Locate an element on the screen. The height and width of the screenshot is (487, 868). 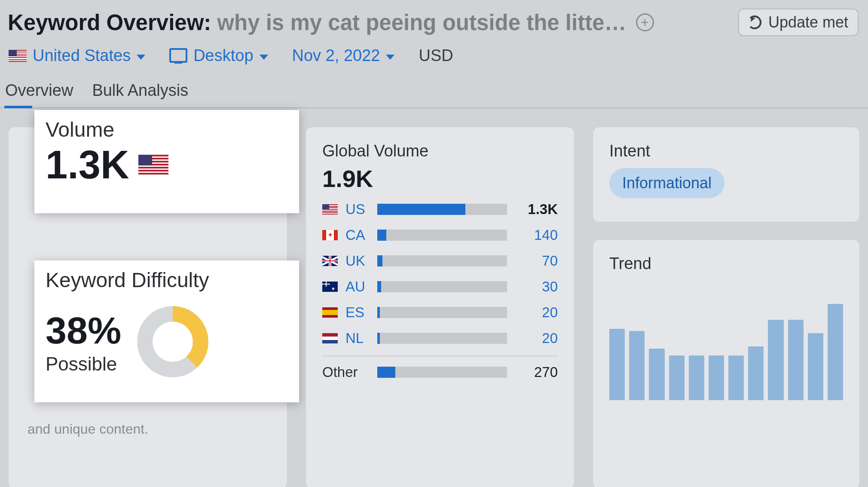
desktop-icon is located at coordinates (178, 56).